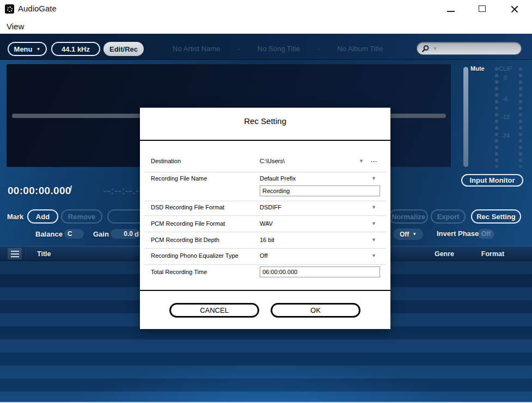 The width and height of the screenshot is (532, 403). I want to click on pcm-format-value: WAV, so click(266, 224).